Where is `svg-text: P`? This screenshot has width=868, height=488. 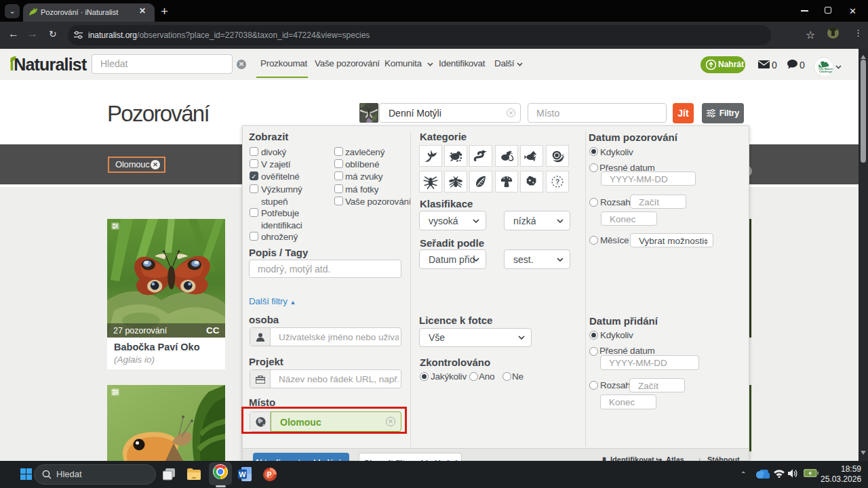 svg-text: P is located at coordinates (270, 474).